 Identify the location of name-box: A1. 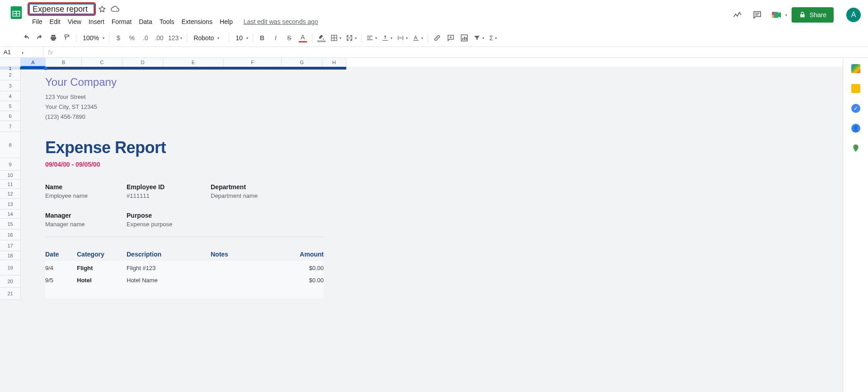
(22, 52).